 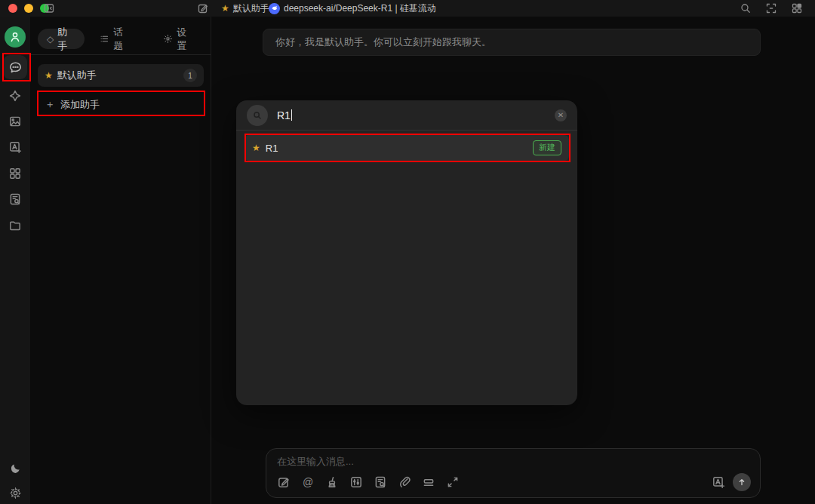 I want to click on composer-toolbar: @, so click(x=514, y=482).